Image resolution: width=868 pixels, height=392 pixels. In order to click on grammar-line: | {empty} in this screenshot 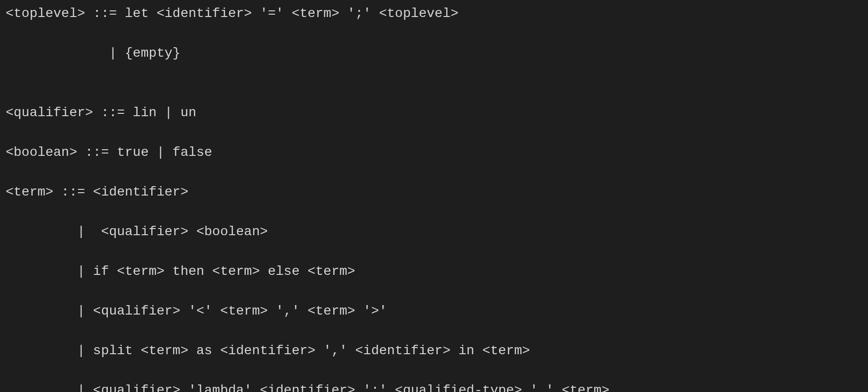, I will do `click(434, 53)`.